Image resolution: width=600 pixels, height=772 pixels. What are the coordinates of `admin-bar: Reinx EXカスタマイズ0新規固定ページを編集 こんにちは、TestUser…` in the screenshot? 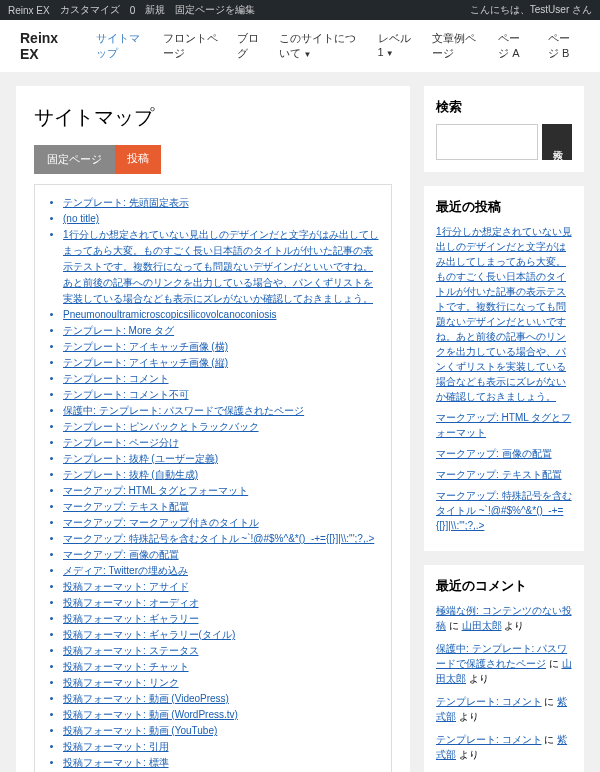 It's located at (300, 10).